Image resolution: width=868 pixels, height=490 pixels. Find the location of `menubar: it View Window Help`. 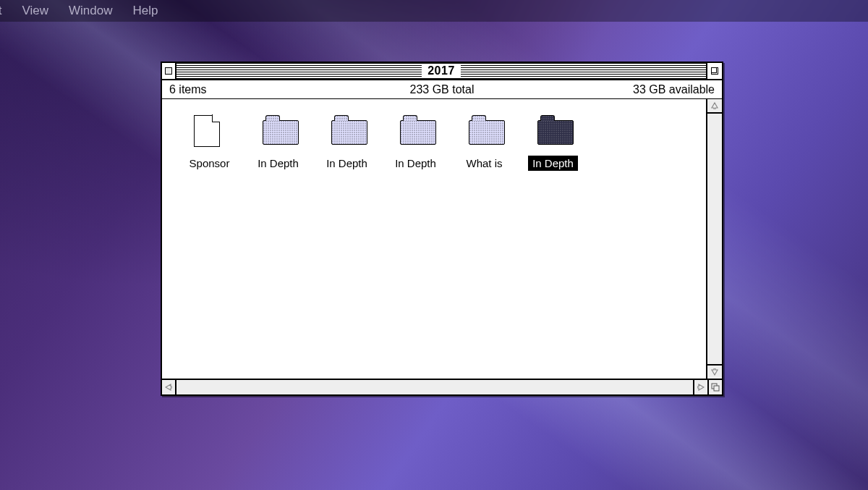

menubar: it View Window Help is located at coordinates (434, 11).